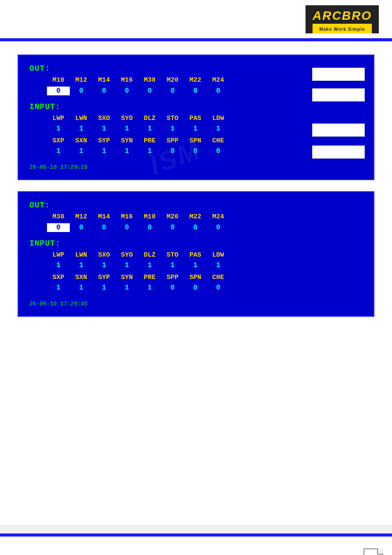 This screenshot has width=392, height=555. What do you see at coordinates (373, 552) in the screenshot?
I see `page-icon` at bounding box center [373, 552].